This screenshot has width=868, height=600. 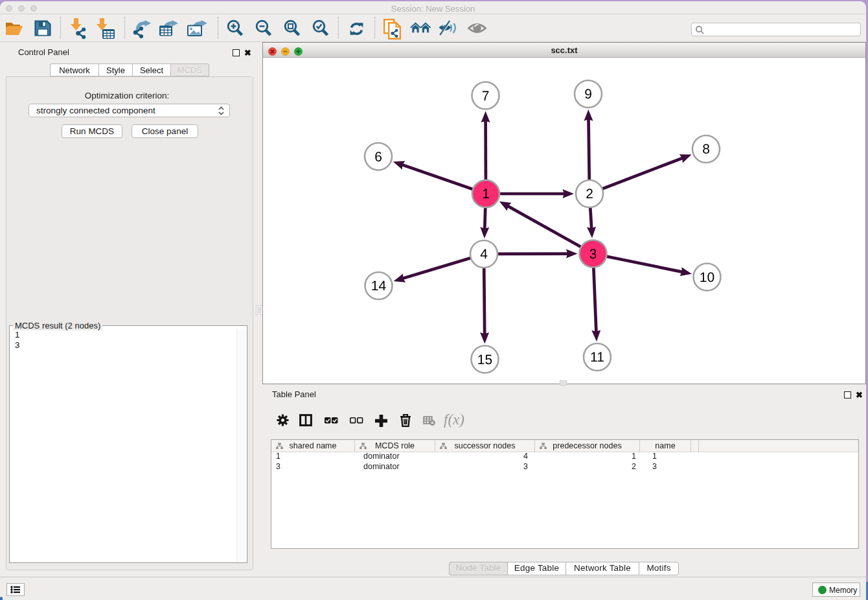 I want to click on svg-text: 8, so click(x=706, y=149).